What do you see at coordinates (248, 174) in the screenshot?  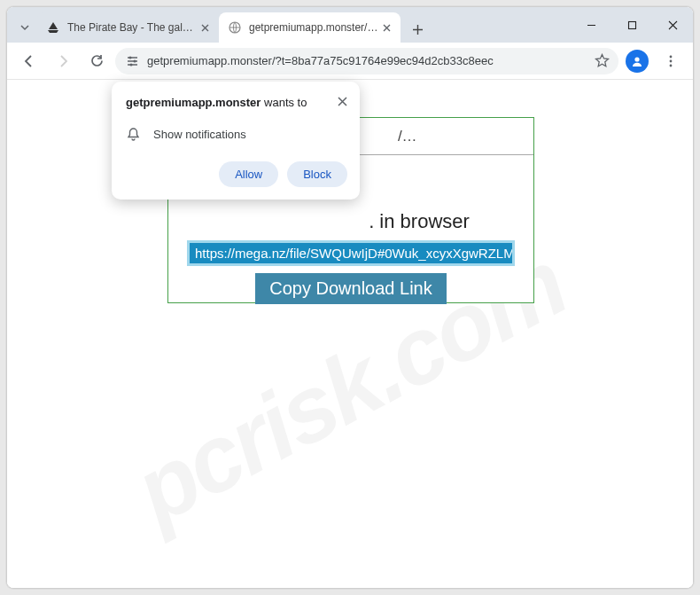 I see `allow-button: Allow` at bounding box center [248, 174].